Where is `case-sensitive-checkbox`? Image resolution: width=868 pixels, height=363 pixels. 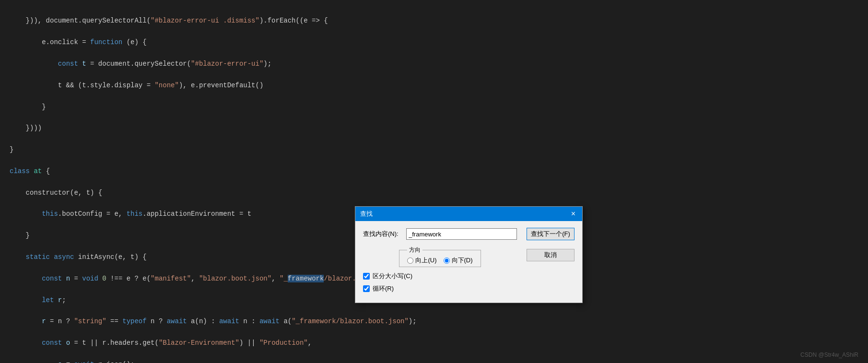 case-sensitive-checkbox is located at coordinates (366, 276).